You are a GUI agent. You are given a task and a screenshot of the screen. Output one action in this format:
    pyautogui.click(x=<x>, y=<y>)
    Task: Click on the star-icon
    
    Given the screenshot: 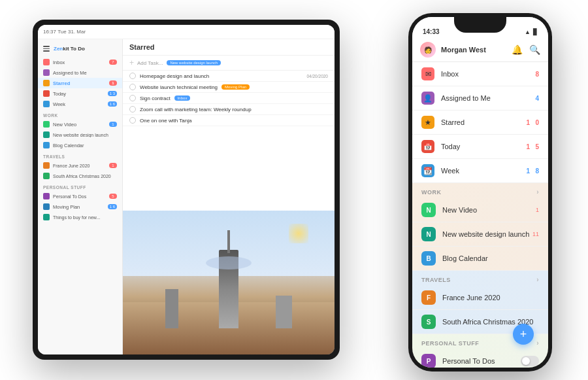 What is the action you would take?
    pyautogui.click(x=46, y=83)
    